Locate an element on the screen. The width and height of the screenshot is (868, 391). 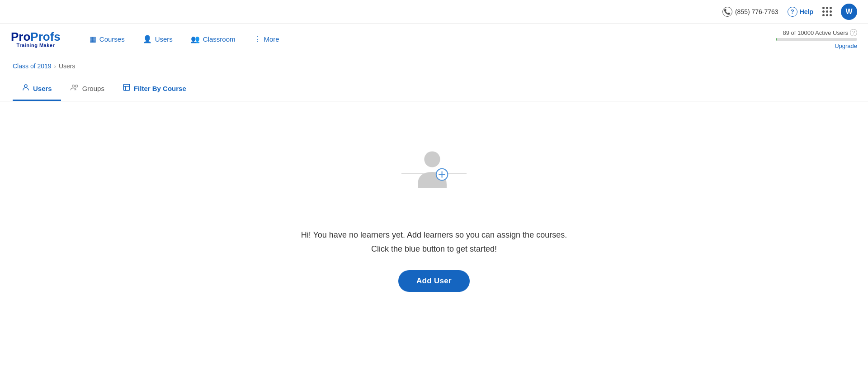
tab-filter-by-course: Filter By Course is located at coordinates (155, 89).